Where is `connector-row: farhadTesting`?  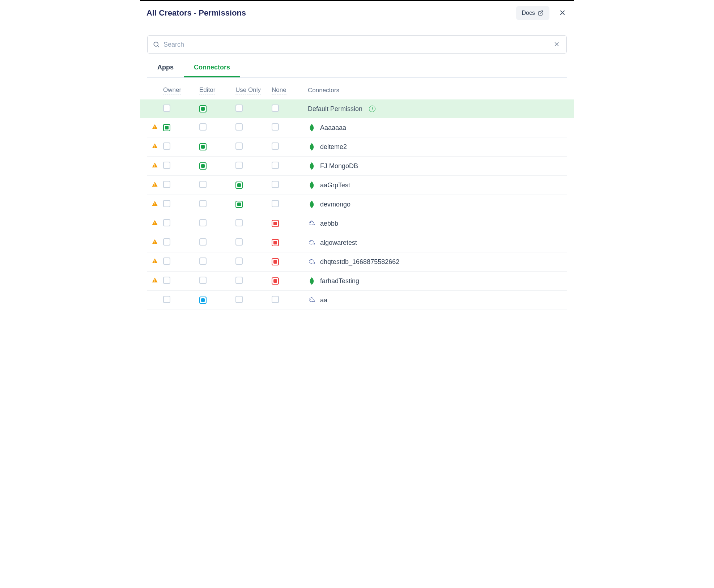
connector-row: farhadTesting is located at coordinates (357, 281).